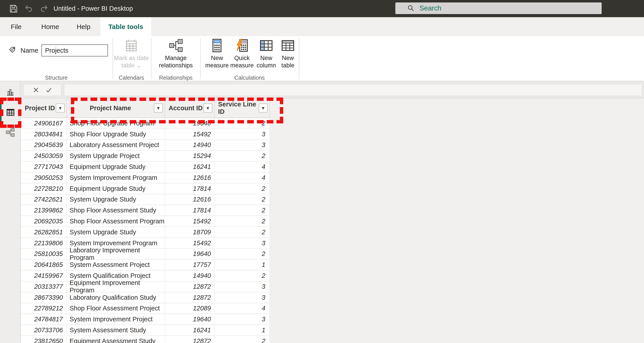 Image resolution: width=644 pixels, height=343 pixels. What do you see at coordinates (44, 156) in the screenshot?
I see `table-cell: 24503059` at bounding box center [44, 156].